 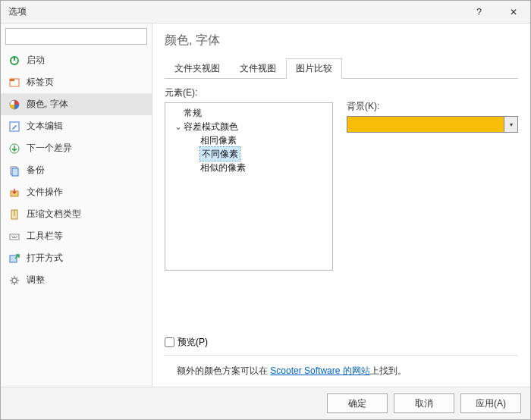 What do you see at coordinates (14, 281) in the screenshot?
I see `gear-icon` at bounding box center [14, 281].